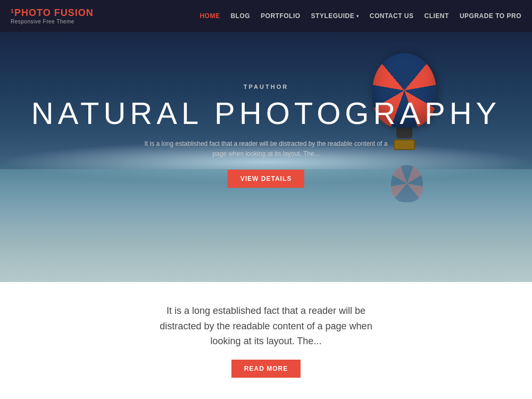 Image resolution: width=532 pixels, height=399 pixels. What do you see at coordinates (13, 13) in the screenshot?
I see `logo-accent: ¹` at bounding box center [13, 13].